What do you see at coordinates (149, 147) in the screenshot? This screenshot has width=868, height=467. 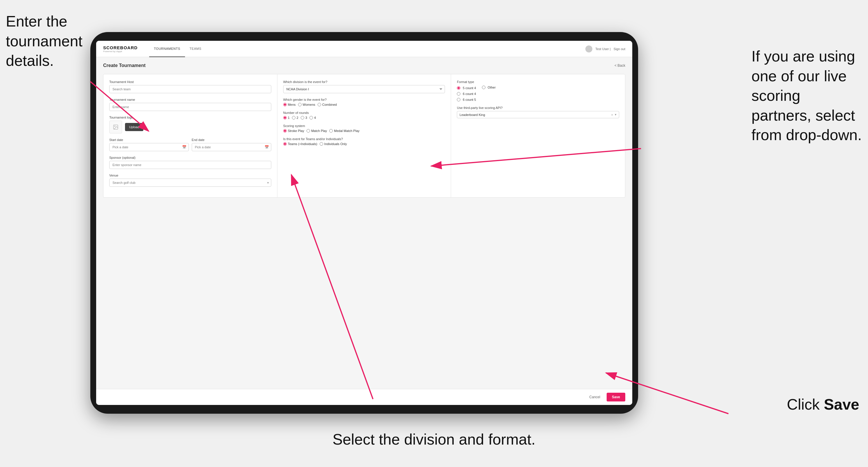 I see `start-date-wrap: 📅` at bounding box center [149, 147].